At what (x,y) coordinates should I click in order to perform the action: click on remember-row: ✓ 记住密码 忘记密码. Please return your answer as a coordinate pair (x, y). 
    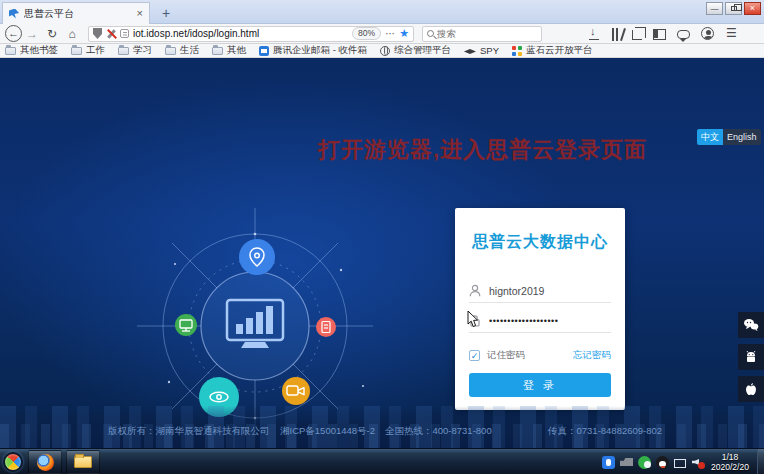
    Looking at the image, I should click on (540, 356).